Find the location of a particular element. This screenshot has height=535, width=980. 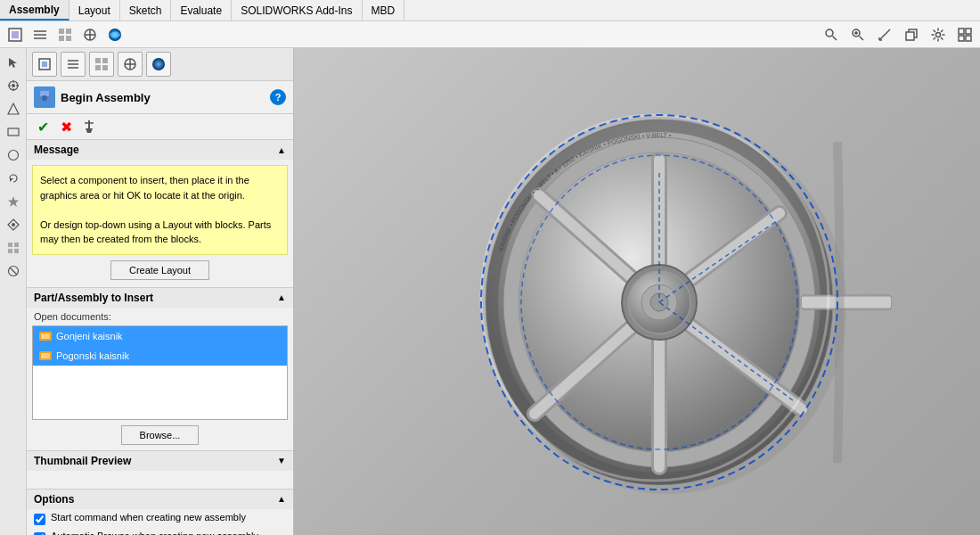

begin-assembly-header: Begin Assembly ? is located at coordinates (160, 98).